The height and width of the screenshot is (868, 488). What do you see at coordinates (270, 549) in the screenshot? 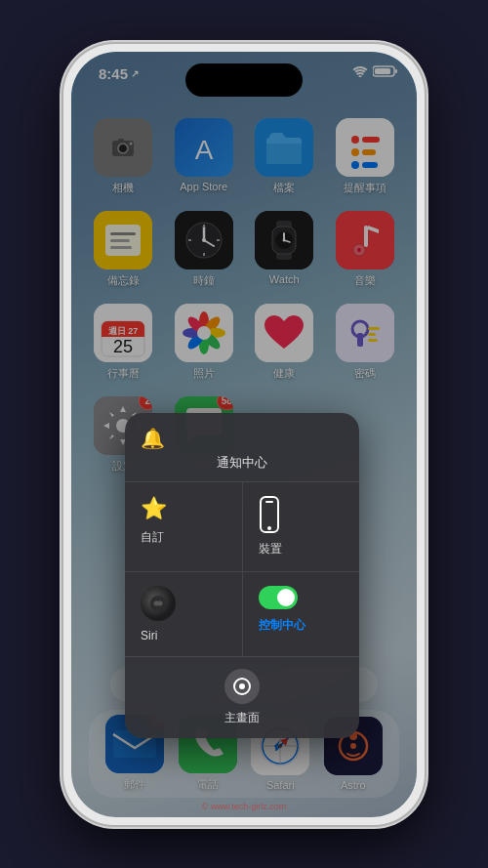
I see `device-label: 裝置` at bounding box center [270, 549].